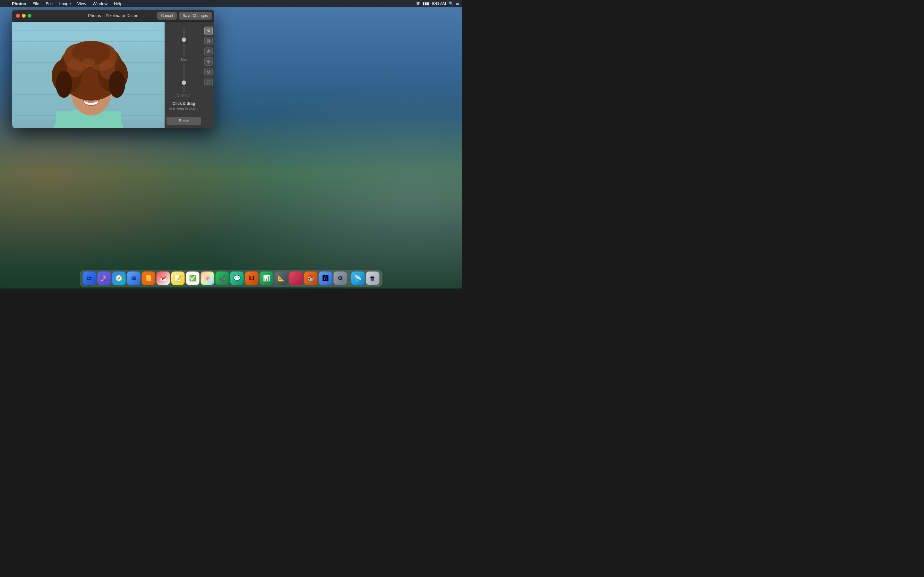  I want to click on appstore-icon: 🅰, so click(325, 279).